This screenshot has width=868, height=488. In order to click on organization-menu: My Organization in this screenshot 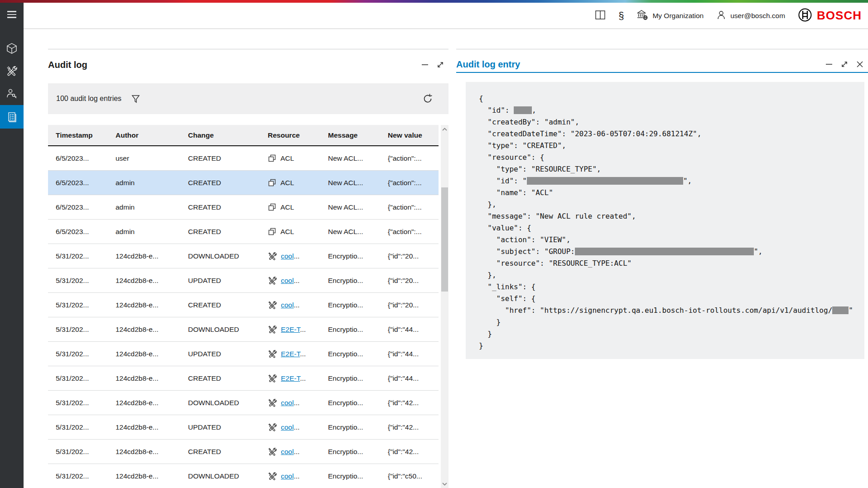, I will do `click(670, 16)`.